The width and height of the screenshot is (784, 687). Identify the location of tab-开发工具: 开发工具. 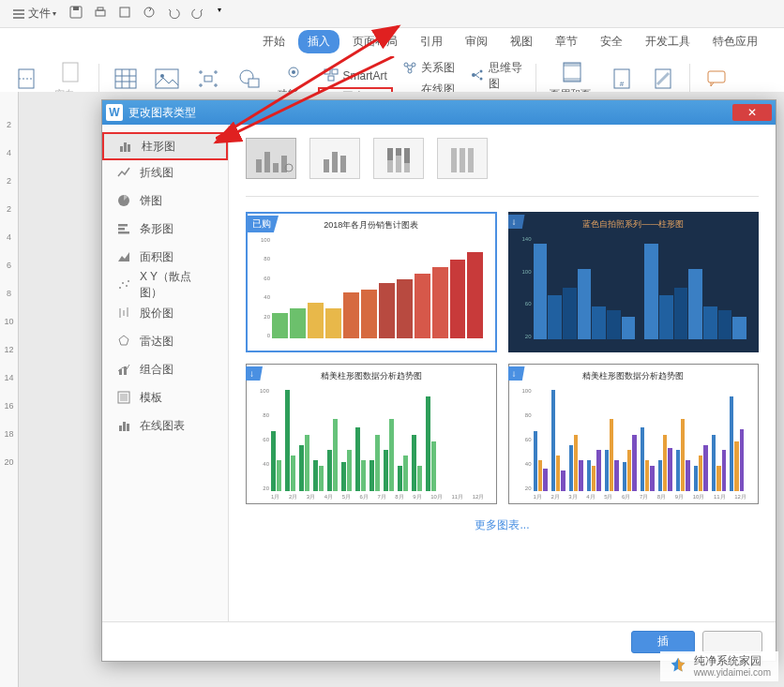
(668, 41).